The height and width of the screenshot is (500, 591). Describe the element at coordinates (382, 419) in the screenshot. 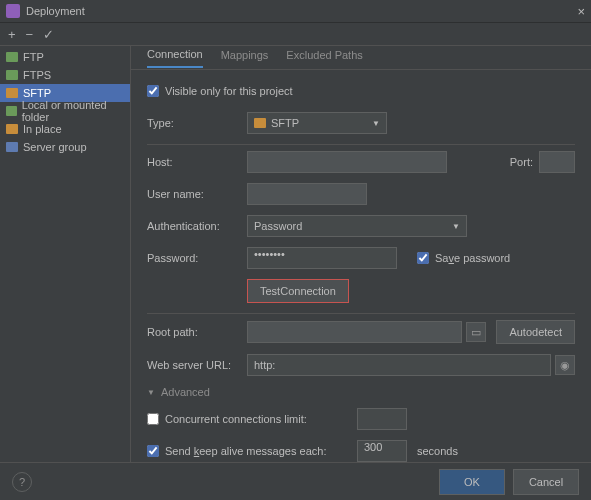

I see `concurrent-limit-value` at that location.